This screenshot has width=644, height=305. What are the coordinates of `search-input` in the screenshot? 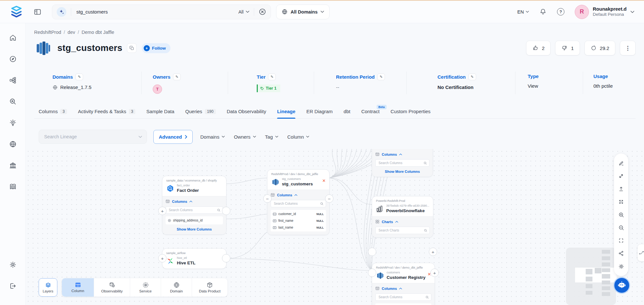 It's located at (157, 12).